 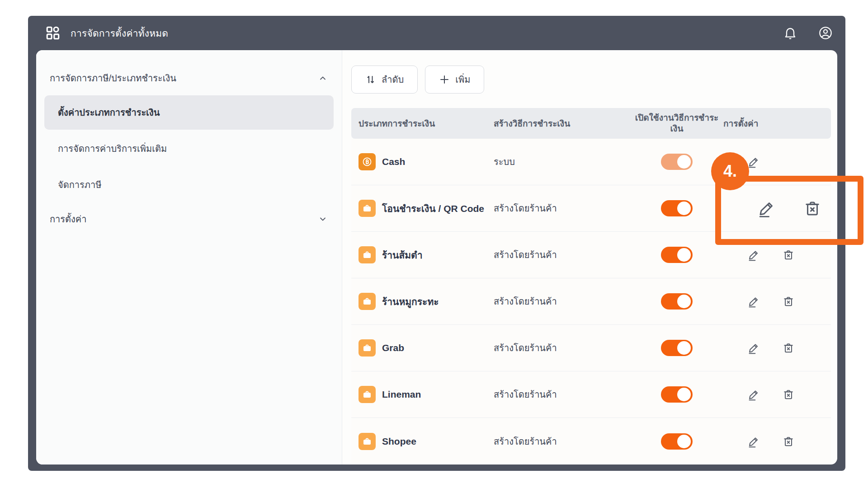 What do you see at coordinates (384, 80) in the screenshot?
I see `sort-button: ลำดับ` at bounding box center [384, 80].